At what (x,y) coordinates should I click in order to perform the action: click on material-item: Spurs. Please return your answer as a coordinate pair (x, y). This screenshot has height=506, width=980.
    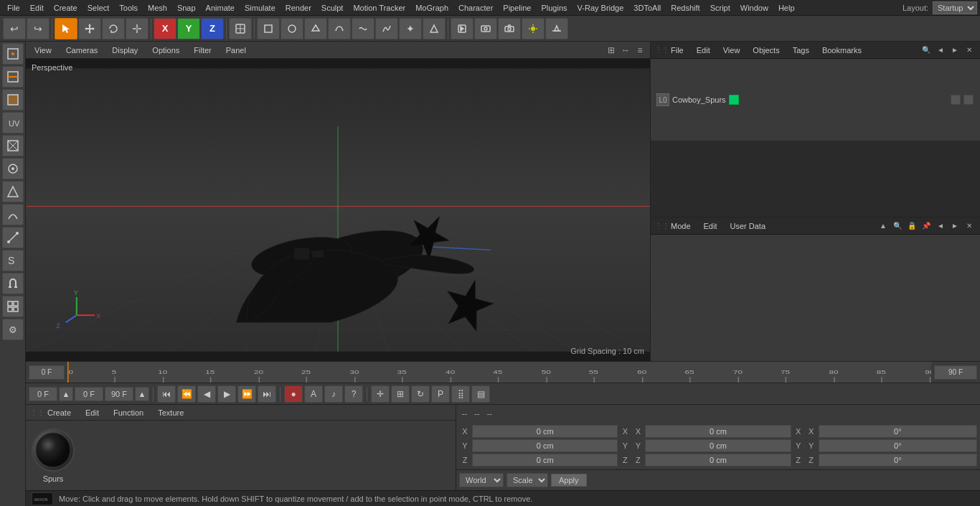
    Looking at the image, I should click on (53, 456).